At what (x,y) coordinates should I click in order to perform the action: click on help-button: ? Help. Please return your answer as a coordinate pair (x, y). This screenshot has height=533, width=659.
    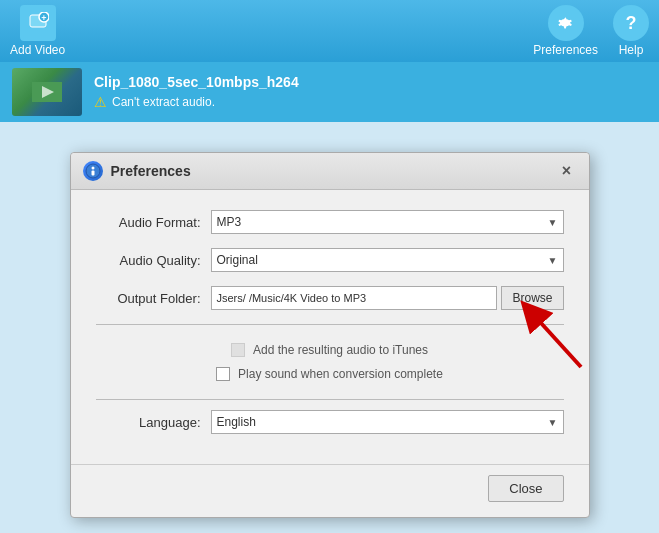
    Looking at the image, I should click on (631, 31).